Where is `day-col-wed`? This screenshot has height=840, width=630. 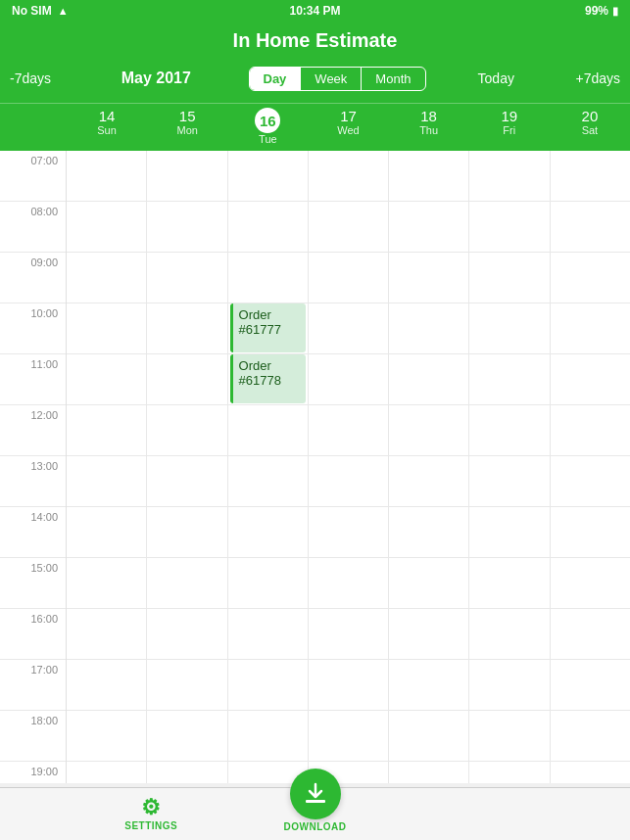
day-col-wed is located at coordinates (349, 467).